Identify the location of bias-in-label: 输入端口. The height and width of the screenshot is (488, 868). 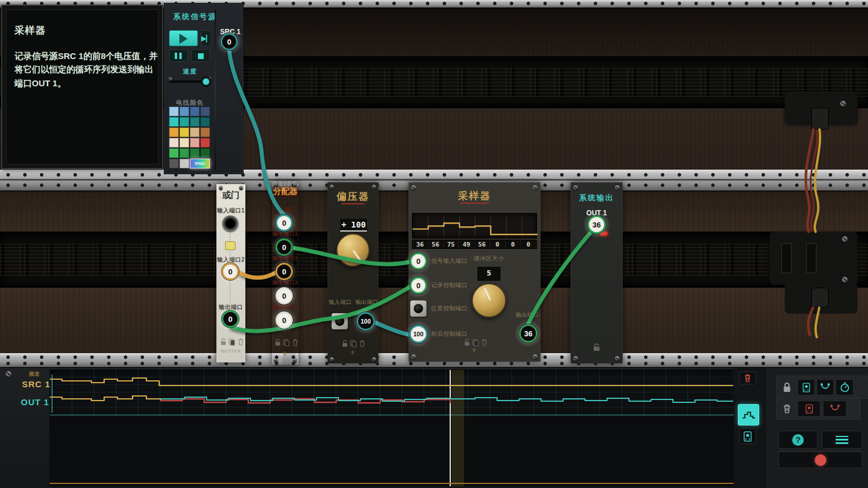
(340, 302).